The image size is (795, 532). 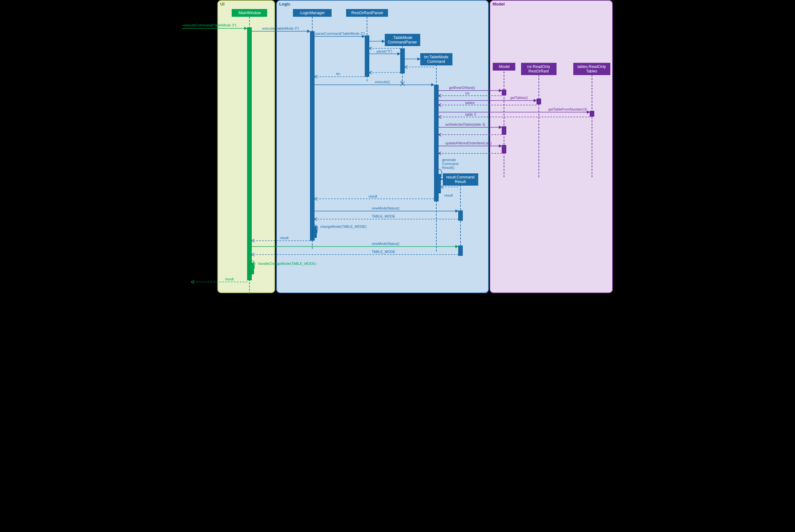 I want to click on msg-result-final: result, so click(x=230, y=279).